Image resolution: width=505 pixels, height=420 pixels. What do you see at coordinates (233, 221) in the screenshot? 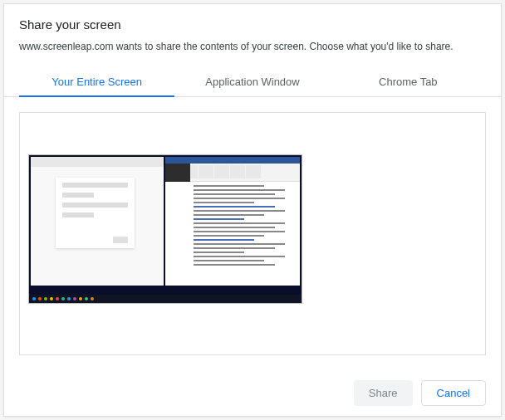
I see `preview-document-window` at bounding box center [233, 221].